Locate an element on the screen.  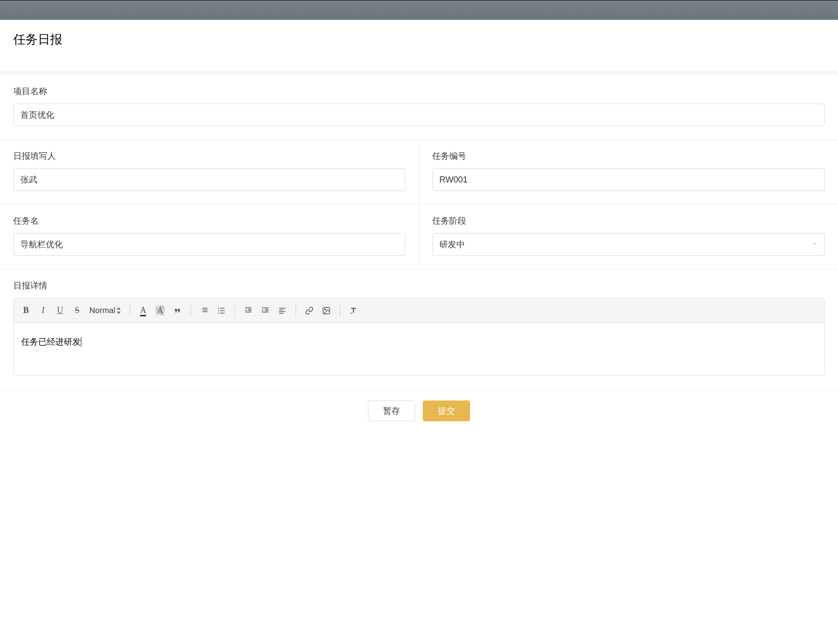
format-select-label: Normal is located at coordinates (102, 311).